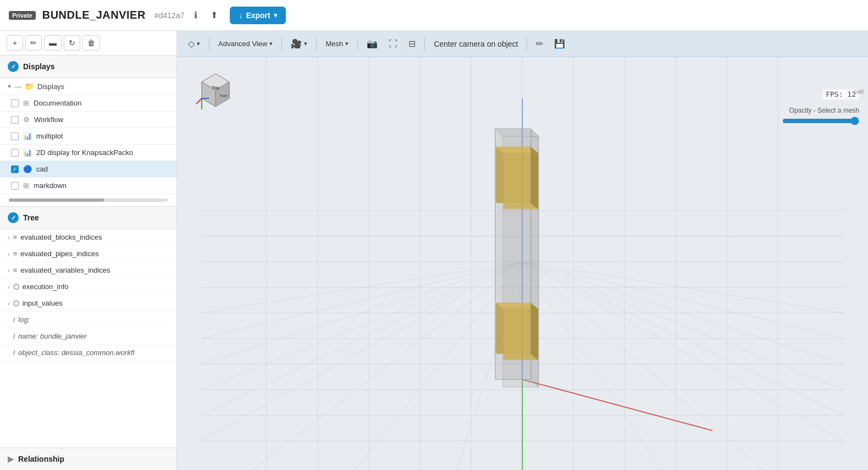  I want to click on export-icon: ↓, so click(241, 15).